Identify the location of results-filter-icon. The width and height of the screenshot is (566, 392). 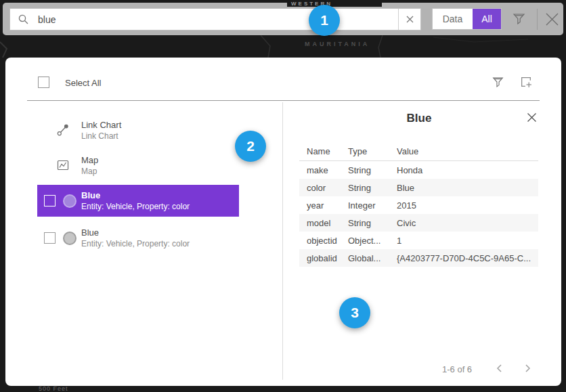
(498, 84).